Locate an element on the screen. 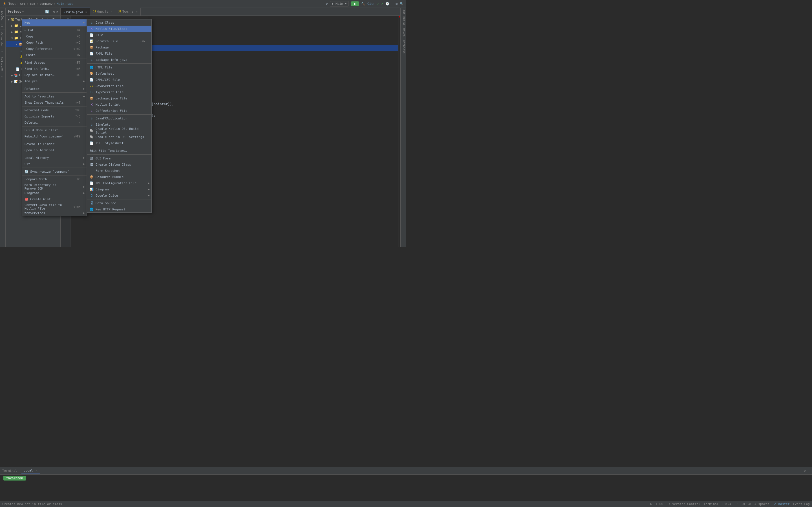  settings-gear-icon: ⚙ is located at coordinates (54, 11).